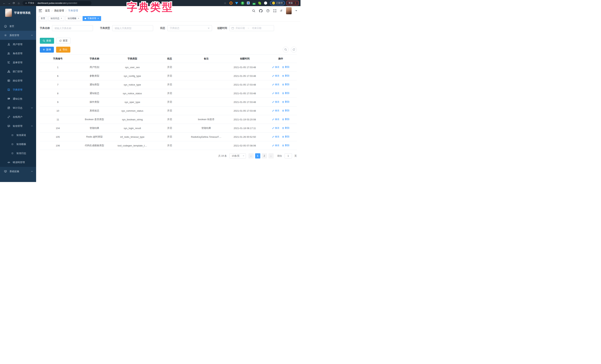 The width and height of the screenshot is (601, 364). Describe the element at coordinates (18, 117) in the screenshot. I see `sidebar-item-online-users: 在线用户` at that location.